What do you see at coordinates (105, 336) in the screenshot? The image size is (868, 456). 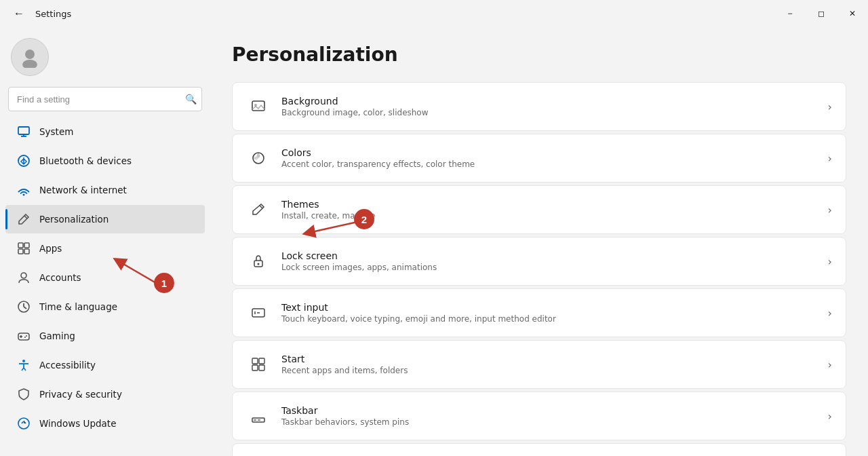 I see `sidebar-item-gaming: Gaming` at bounding box center [105, 336].